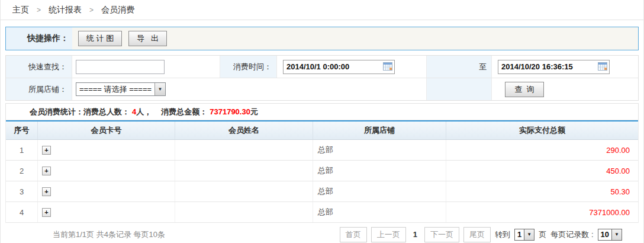 This screenshot has height=243, width=644. What do you see at coordinates (542, 150) in the screenshot?
I see `paid-amount-cell: 290.00` at bounding box center [542, 150].